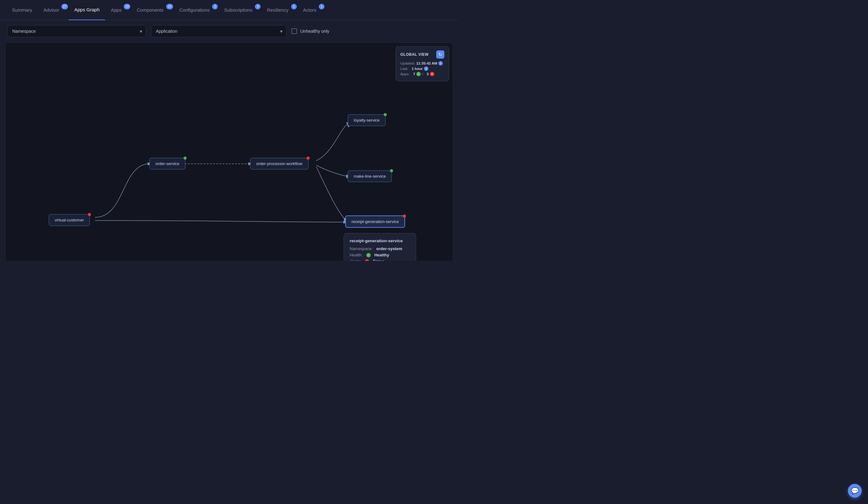 The width and height of the screenshot is (868, 504). Describe the element at coordinates (258, 7) in the screenshot. I see `badge-subscriptions: 3` at that location.